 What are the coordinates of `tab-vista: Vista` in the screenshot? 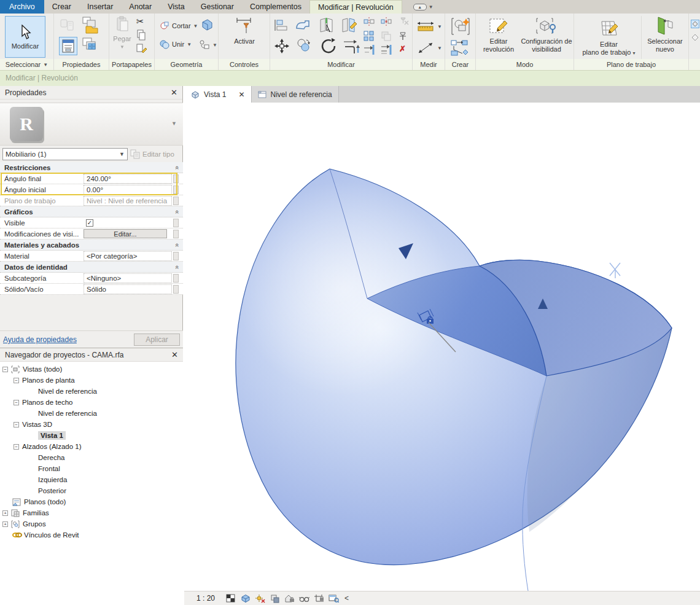 It's located at (176, 7).